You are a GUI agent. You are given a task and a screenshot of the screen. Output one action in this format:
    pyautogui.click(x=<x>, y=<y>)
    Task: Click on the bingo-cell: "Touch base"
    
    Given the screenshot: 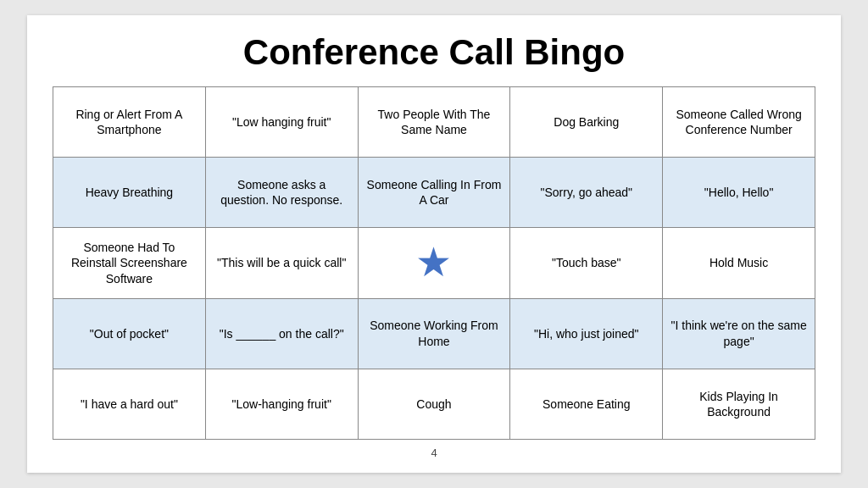 What is the action you would take?
    pyautogui.click(x=587, y=263)
    